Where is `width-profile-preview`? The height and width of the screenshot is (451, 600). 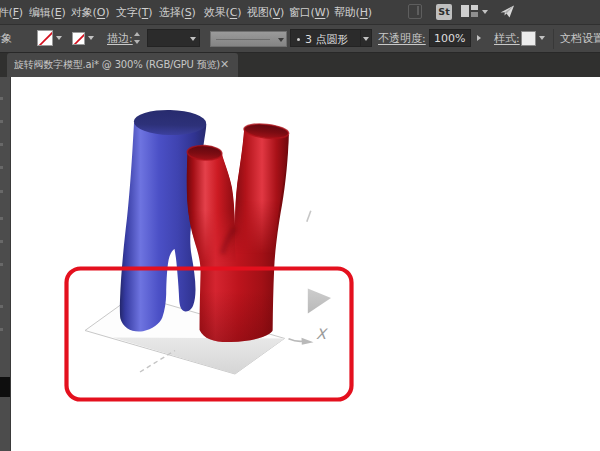 width-profile-preview is located at coordinates (243, 40).